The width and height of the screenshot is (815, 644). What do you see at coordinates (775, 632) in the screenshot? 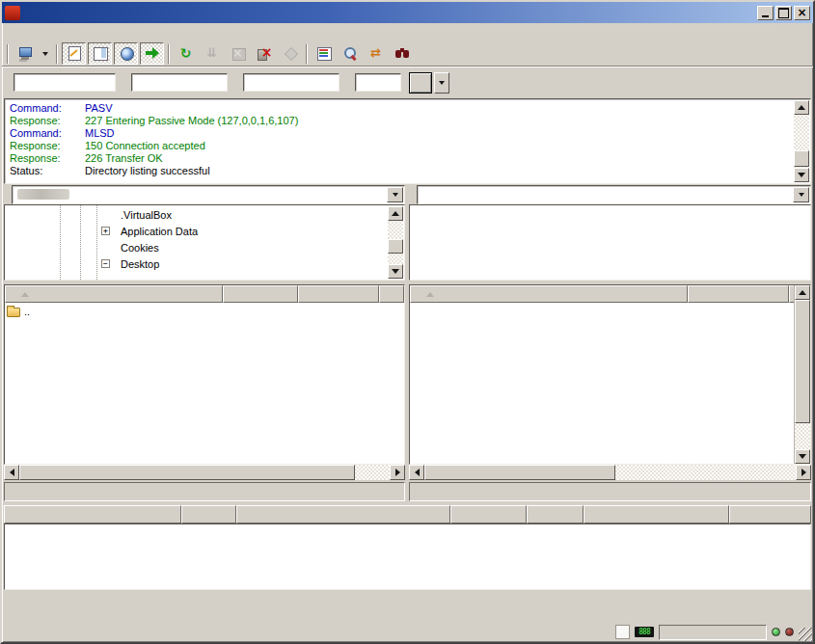
I see `recv-activity-led` at bounding box center [775, 632].